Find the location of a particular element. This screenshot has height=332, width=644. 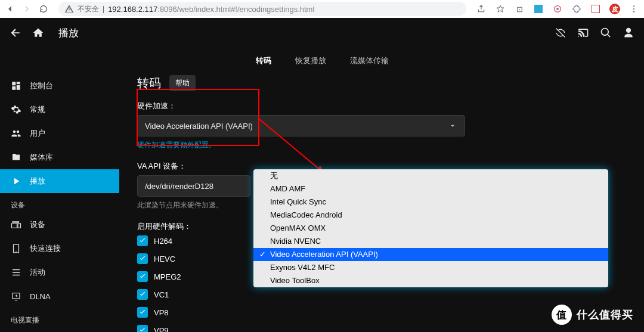

sidebar-item-quickconnect: 快速连接 is located at coordinates (60, 249).